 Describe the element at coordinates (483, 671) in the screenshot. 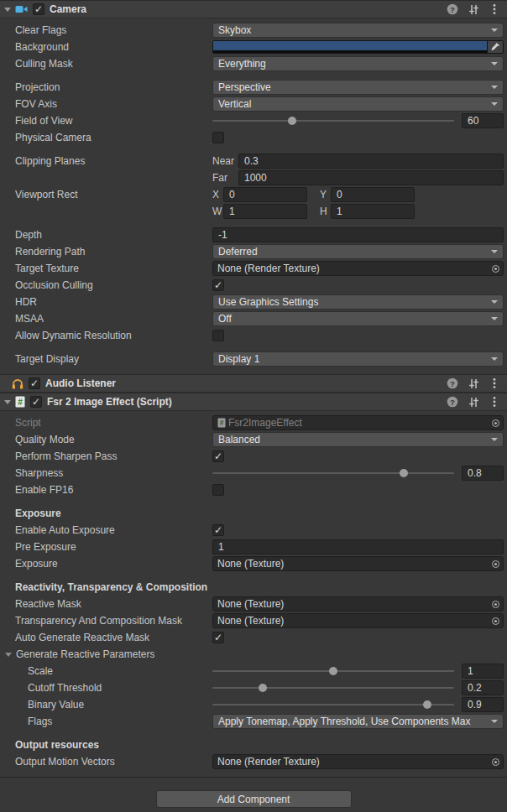

I see `scale-value-field: 1` at that location.